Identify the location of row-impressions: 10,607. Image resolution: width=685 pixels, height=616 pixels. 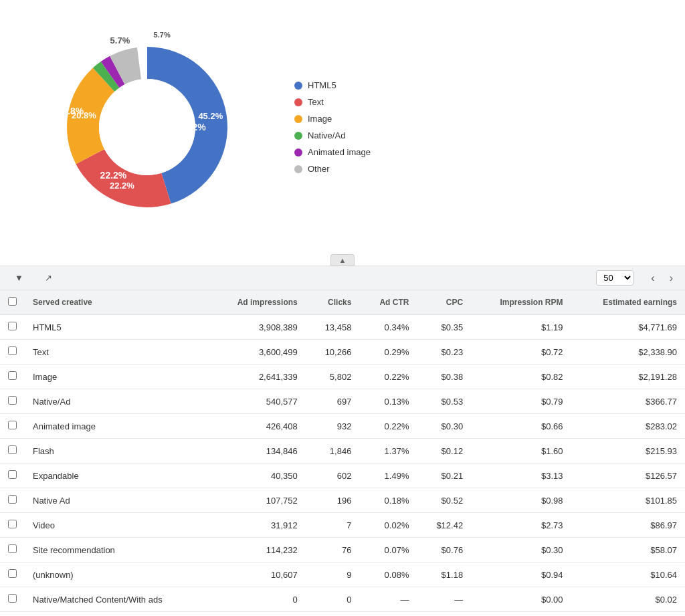
(257, 575).